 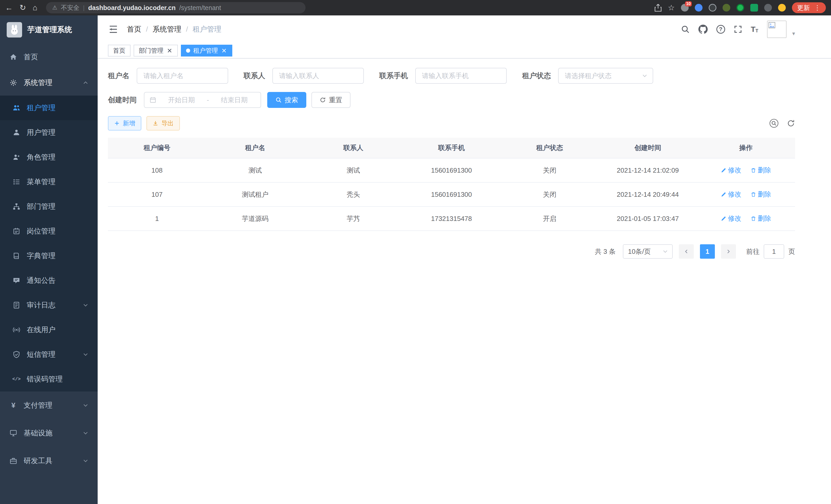 What do you see at coordinates (712, 7) in the screenshot?
I see `extension-globe-icon` at bounding box center [712, 7].